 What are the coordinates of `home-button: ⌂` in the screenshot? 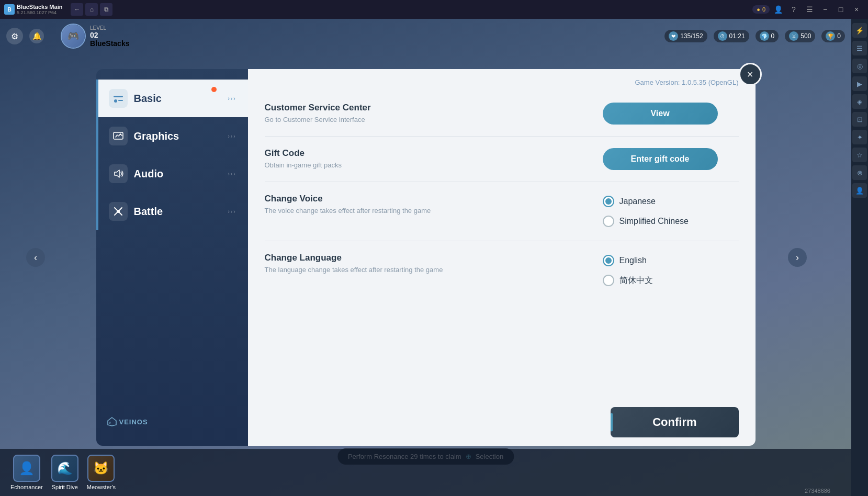 It's located at (92, 9).